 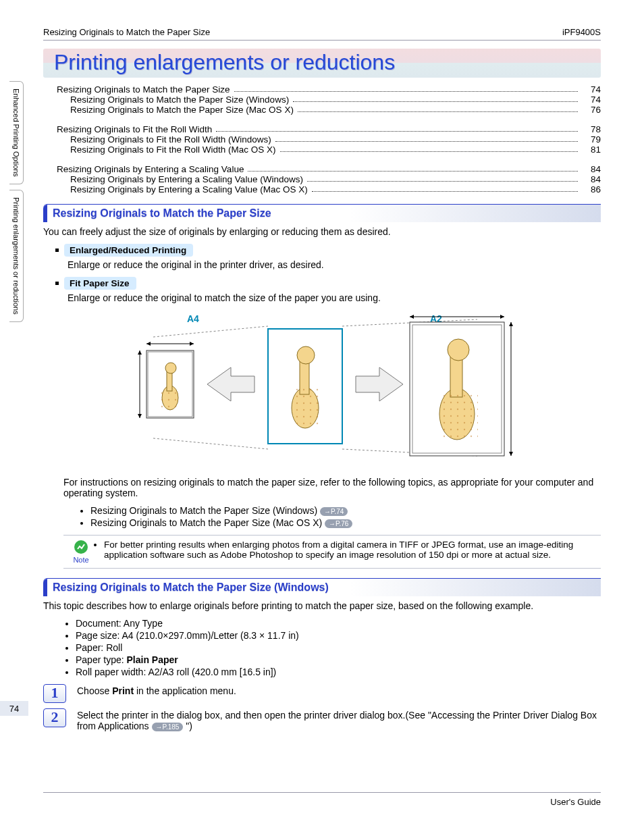 What do you see at coordinates (224, 62) in the screenshot?
I see `page-title: Printing enlargements or reductions` at bounding box center [224, 62].